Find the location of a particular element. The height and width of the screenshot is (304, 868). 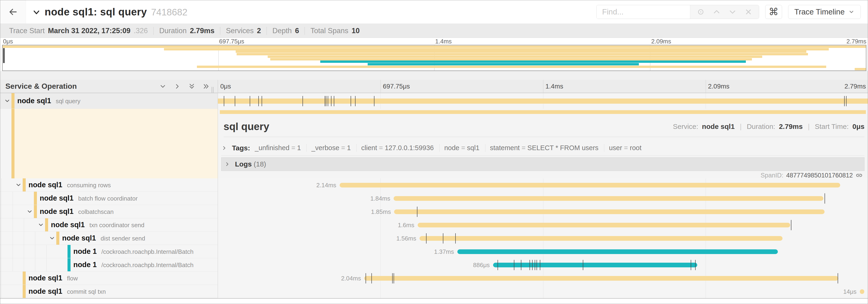

expand-all-icon is located at coordinates (206, 87).